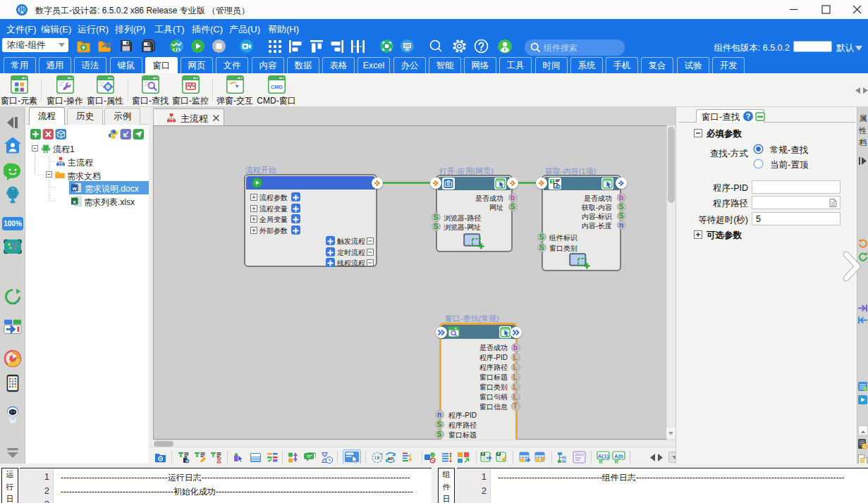 Image resolution: width=868 pixels, height=503 pixels. What do you see at coordinates (580, 454) in the screenshot?
I see `svg-text: Json` at bounding box center [580, 454].